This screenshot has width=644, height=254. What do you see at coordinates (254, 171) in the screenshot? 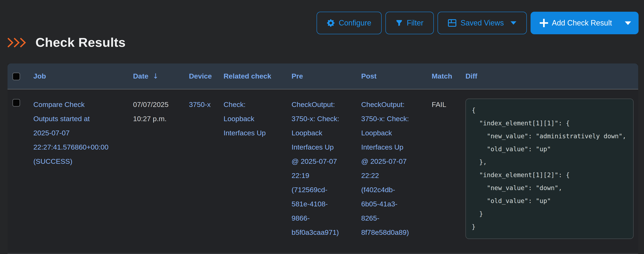
I see `cell-related-check: Check: Loopback Interfaces Up` at bounding box center [254, 171].